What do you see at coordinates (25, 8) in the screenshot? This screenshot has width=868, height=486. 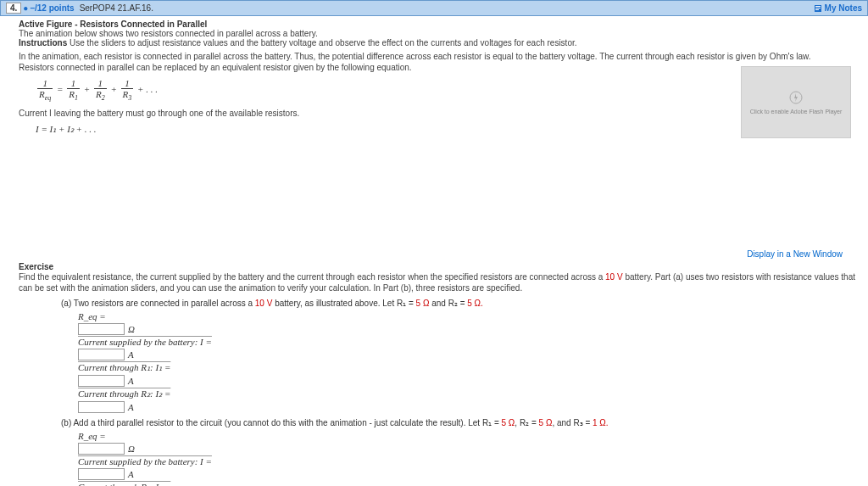 I see `points-icon: ●` at bounding box center [25, 8].